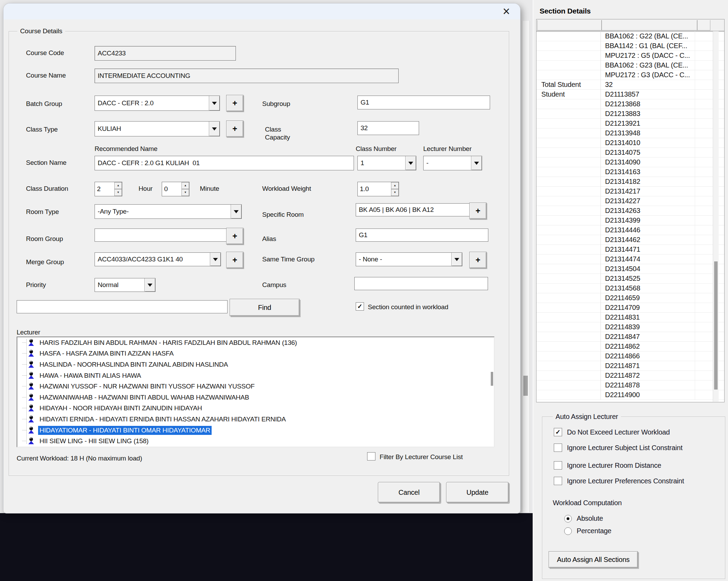  What do you see at coordinates (360, 306) in the screenshot?
I see `section-counted-checkbox: ✓` at bounding box center [360, 306].